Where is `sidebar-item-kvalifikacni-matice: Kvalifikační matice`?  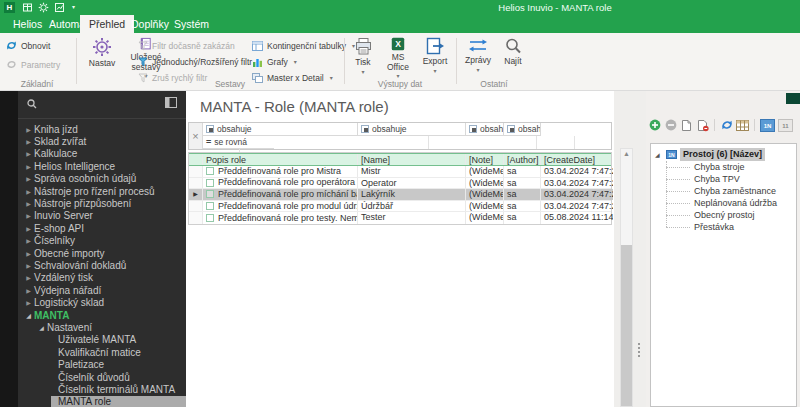
sidebar-item-kvalifikacni-matice: Kvalifikační matice is located at coordinates (102, 352).